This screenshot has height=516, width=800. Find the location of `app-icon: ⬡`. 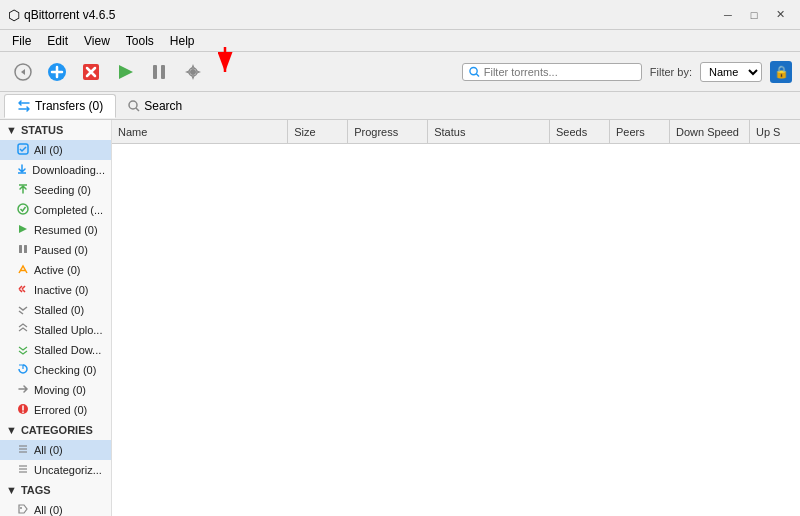

app-icon: ⬡ is located at coordinates (14, 15).